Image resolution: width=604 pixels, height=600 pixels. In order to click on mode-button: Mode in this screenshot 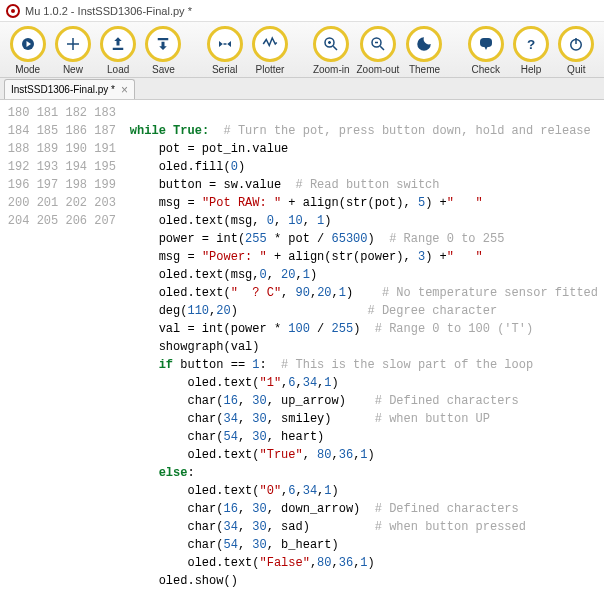, I will do `click(28, 50)`.